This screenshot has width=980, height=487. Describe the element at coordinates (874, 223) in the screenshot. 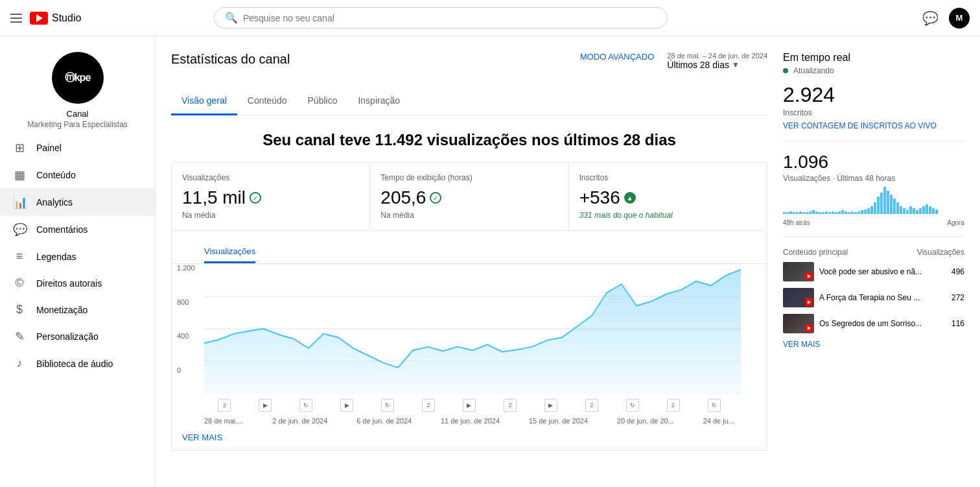

I see `mini-chart-labels: 48h atrás Agora` at that location.